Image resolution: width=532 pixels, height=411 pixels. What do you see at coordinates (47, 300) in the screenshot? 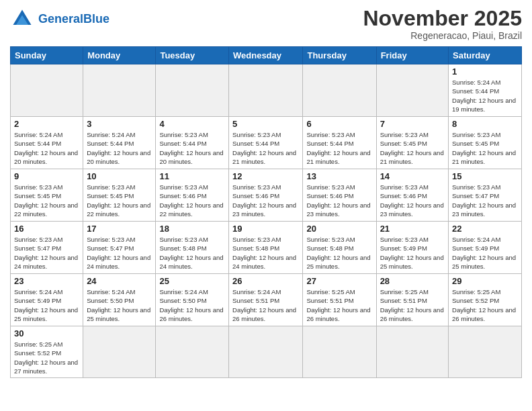
I see `day-23: 23 Sunrise: 5:24 AMSunset: 5:49 PMDaylig…` at bounding box center [47, 300].